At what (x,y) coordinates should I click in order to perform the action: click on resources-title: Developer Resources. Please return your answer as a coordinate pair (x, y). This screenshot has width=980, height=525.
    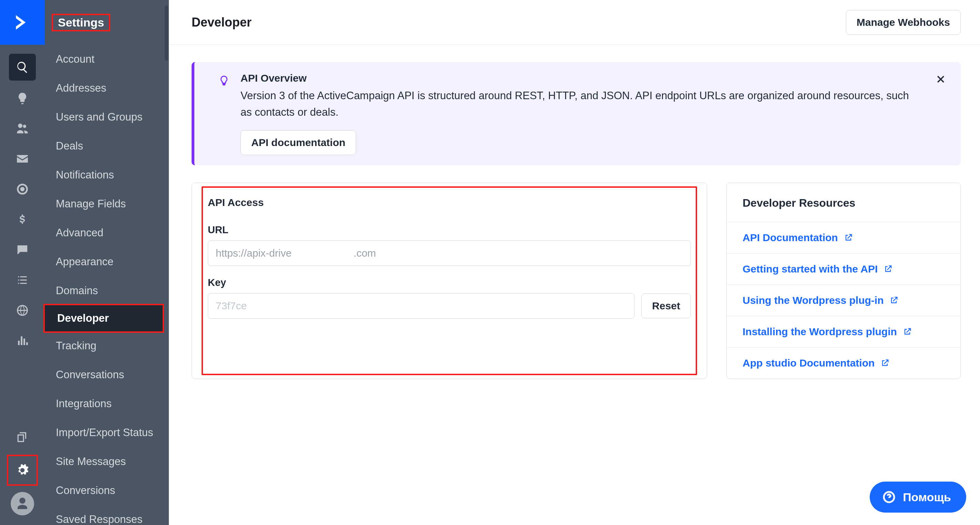
    Looking at the image, I should click on (844, 203).